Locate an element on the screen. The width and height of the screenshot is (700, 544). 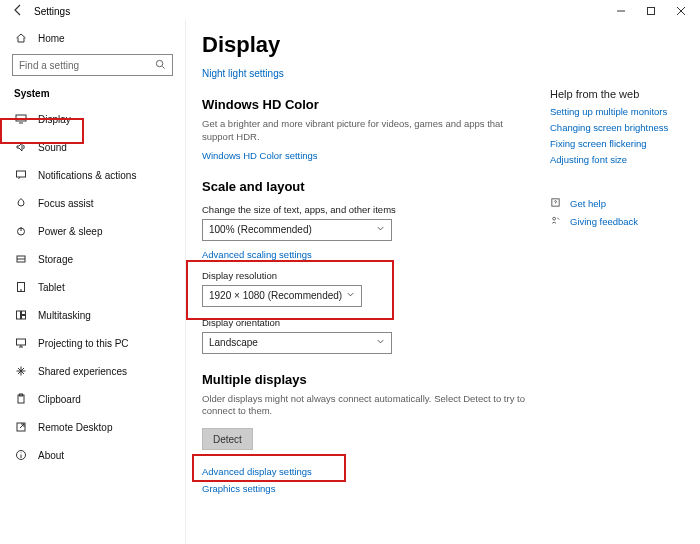
help-icon is located at coordinates (557, 204).